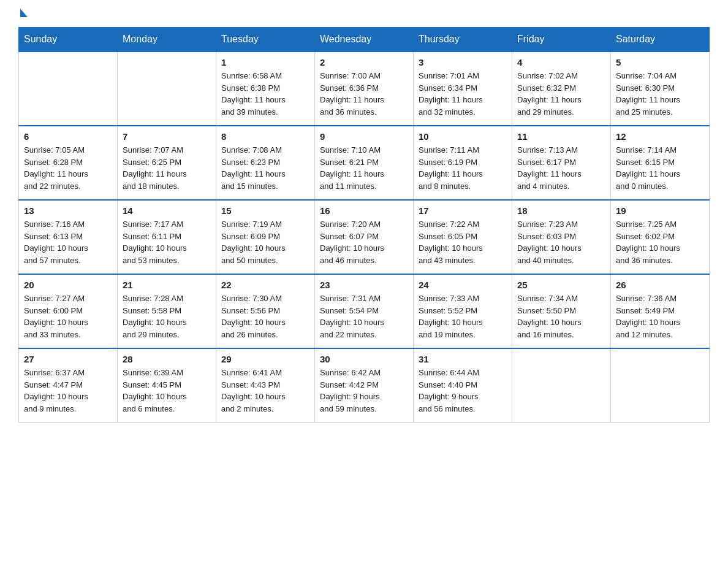 This screenshot has height=563, width=728. Describe the element at coordinates (167, 136) in the screenshot. I see `day-number: 7` at that location.